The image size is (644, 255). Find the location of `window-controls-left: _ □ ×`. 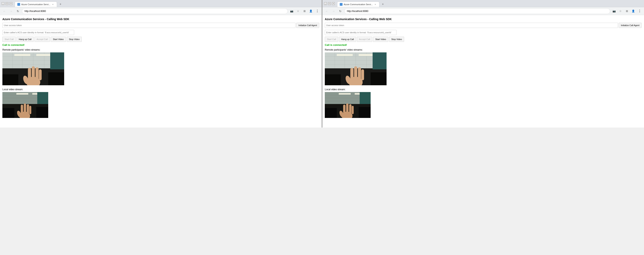

window-controls-left: _ □ × is located at coordinates (7, 4).